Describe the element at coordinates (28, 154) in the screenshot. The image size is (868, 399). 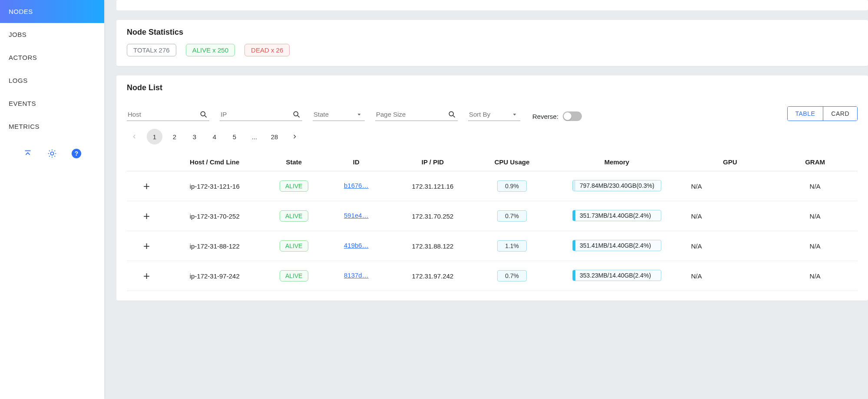
I see `collapse-up-icon` at that location.